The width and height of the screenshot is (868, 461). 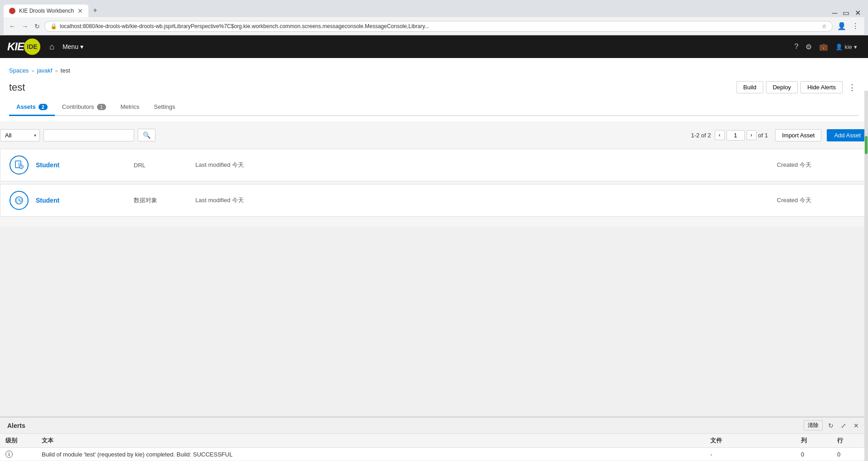 I want to click on pagination: 1-2 of 2 ‹ › of 1, so click(x=729, y=135).